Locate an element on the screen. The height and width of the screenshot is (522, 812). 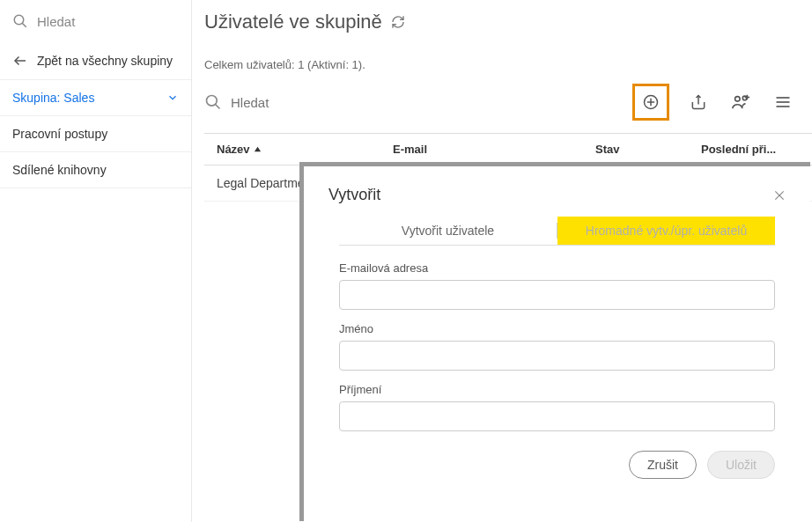
close-icon is located at coordinates (779, 195).